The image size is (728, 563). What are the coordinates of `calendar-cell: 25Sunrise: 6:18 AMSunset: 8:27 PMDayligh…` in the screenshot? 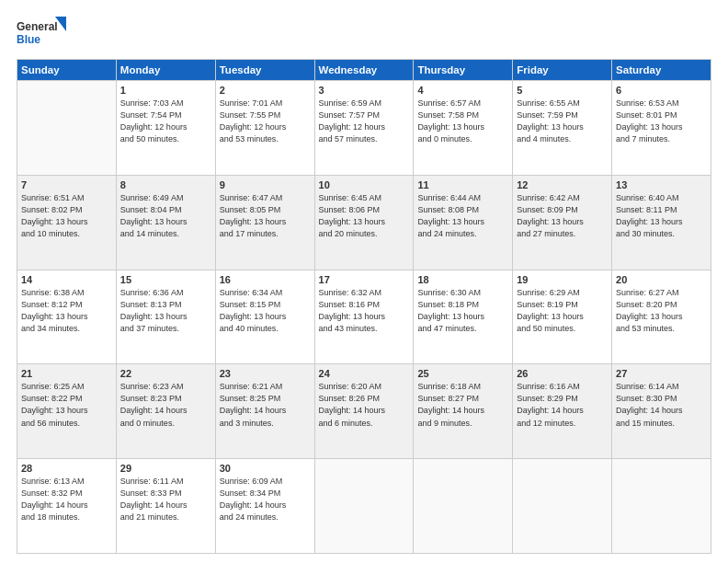 It's located at (463, 412).